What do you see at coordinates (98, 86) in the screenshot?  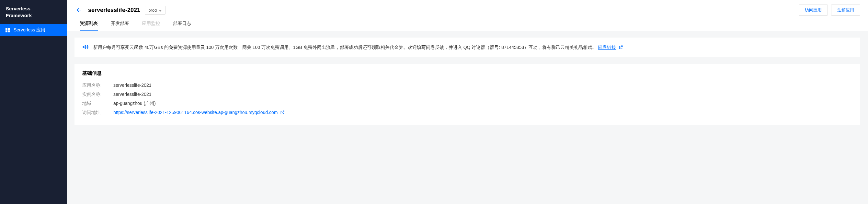 I see `label-app-name: 应用名称` at bounding box center [98, 86].